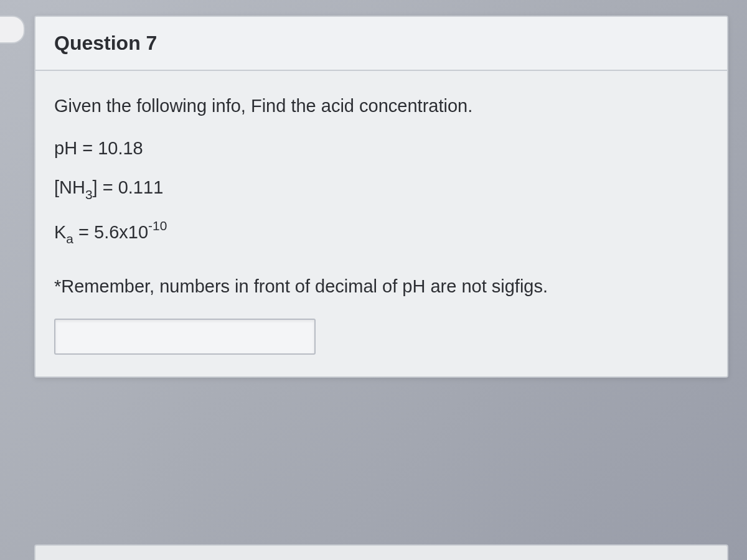  What do you see at coordinates (141, 187) in the screenshot?
I see `nh3-value: 0.111` at bounding box center [141, 187].